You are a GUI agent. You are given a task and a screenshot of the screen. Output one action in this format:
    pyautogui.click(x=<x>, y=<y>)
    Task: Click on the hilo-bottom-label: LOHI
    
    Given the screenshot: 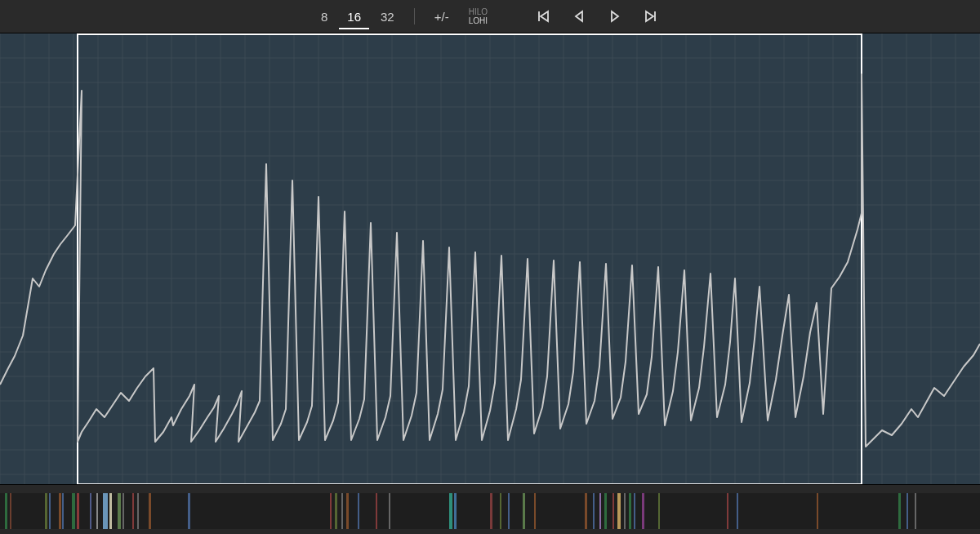 What is the action you would take?
    pyautogui.click(x=479, y=21)
    